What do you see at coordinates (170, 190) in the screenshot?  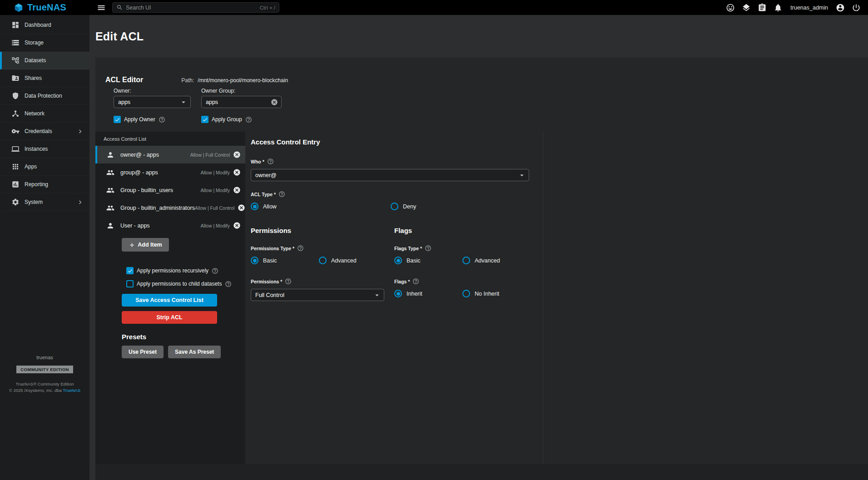 I see `acl-entry-row: Group - builtin_users Allow | Modify` at bounding box center [170, 190].